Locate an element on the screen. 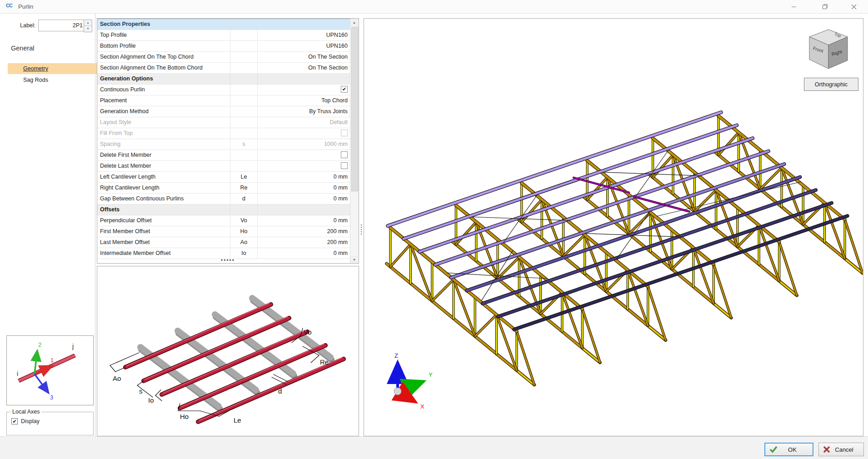 Image resolution: width=868 pixels, height=459 pixels. label-input is located at coordinates (62, 25).